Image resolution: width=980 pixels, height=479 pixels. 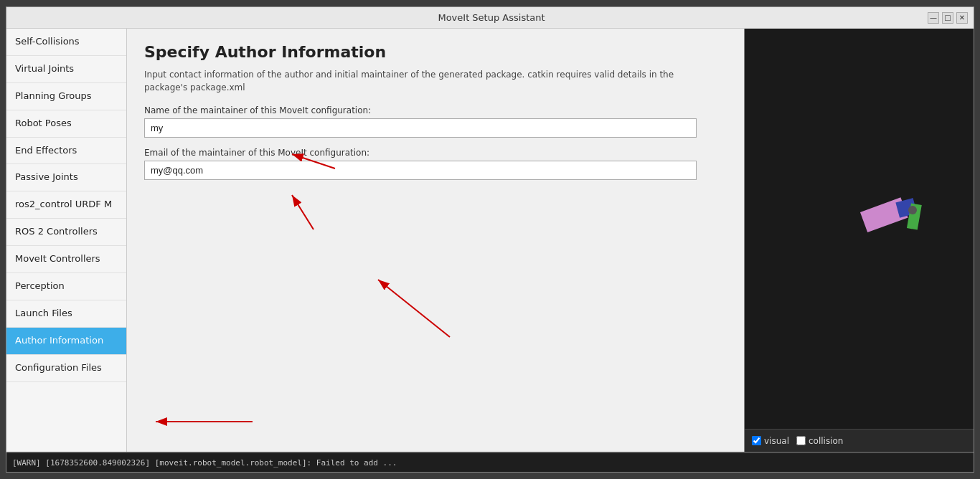 I want to click on sidebar-item-configuration-files: Configuration Files, so click(x=66, y=369).